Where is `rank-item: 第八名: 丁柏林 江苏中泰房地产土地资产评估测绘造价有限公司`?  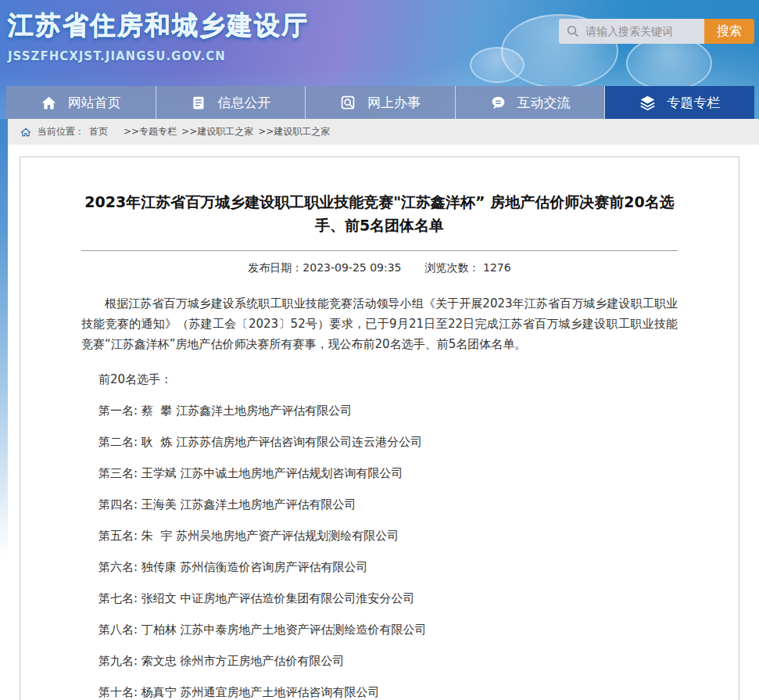 rank-item: 第八名: 丁柏林 江苏中泰房地产土地资产评估测绘造价有限公司 is located at coordinates (380, 630).